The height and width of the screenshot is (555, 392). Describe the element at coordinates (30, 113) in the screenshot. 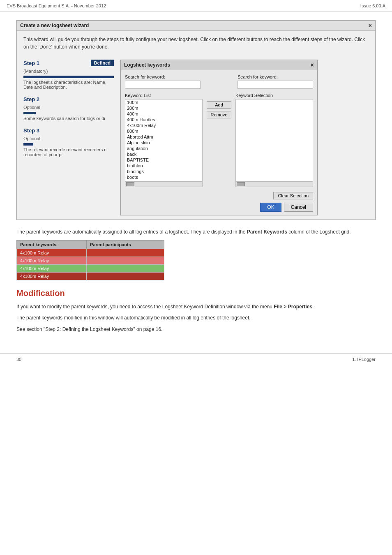

I see `step-2-bar` at that location.